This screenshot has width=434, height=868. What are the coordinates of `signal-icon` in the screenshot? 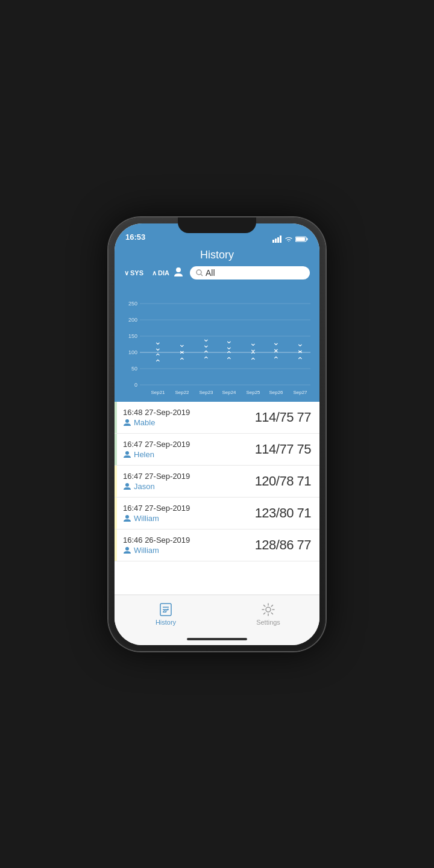 It's located at (277, 239).